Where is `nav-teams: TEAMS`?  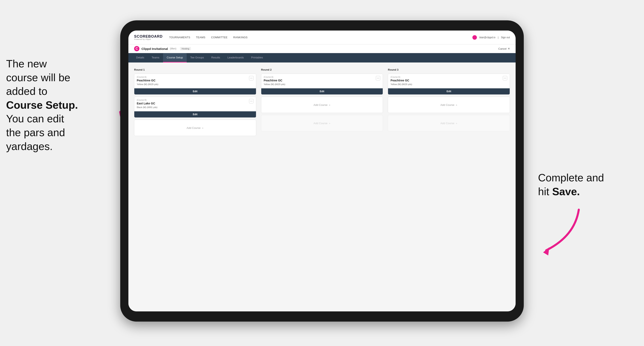
nav-teams: TEAMS is located at coordinates (200, 37).